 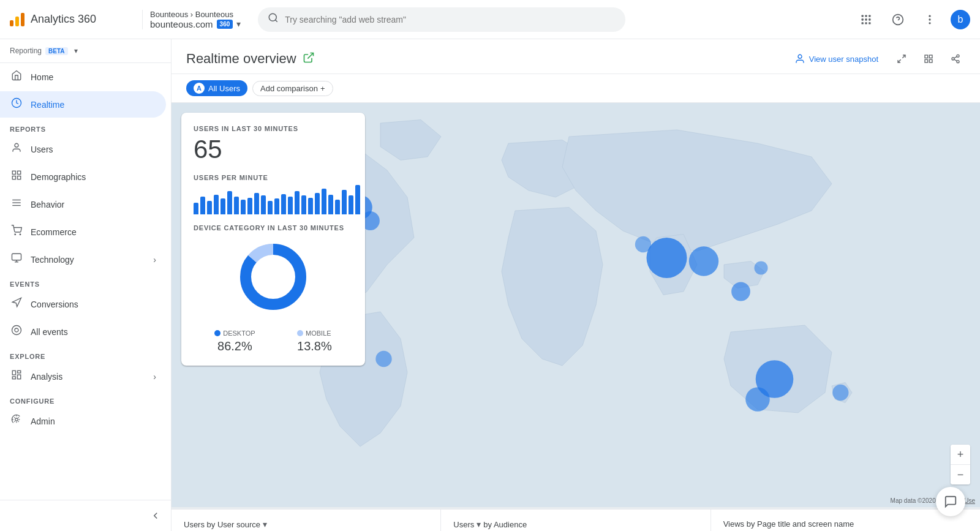 What do you see at coordinates (86, 399) in the screenshot?
I see `configure-section-label: CONFIGURE` at bounding box center [86, 399].